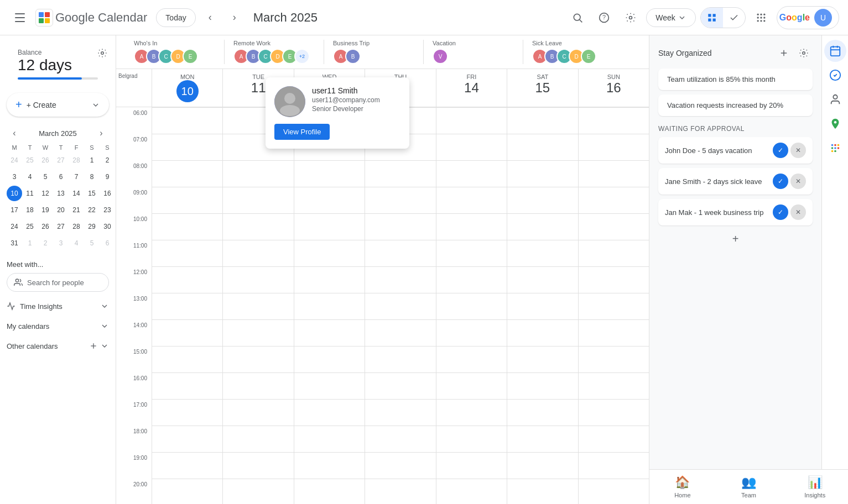  Describe the element at coordinates (107, 243) in the screenshot. I see `mini-cal-day: 6` at that location.